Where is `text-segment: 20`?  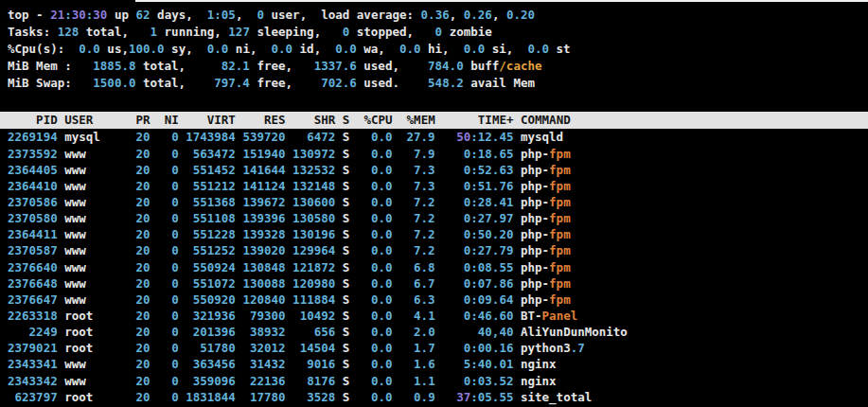 text-segment: 20 is located at coordinates (144, 331).